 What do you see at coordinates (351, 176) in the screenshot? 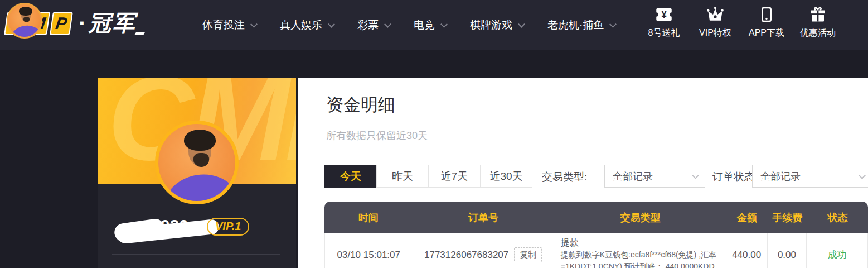
I see `tab-today: 今天` at bounding box center [351, 176].